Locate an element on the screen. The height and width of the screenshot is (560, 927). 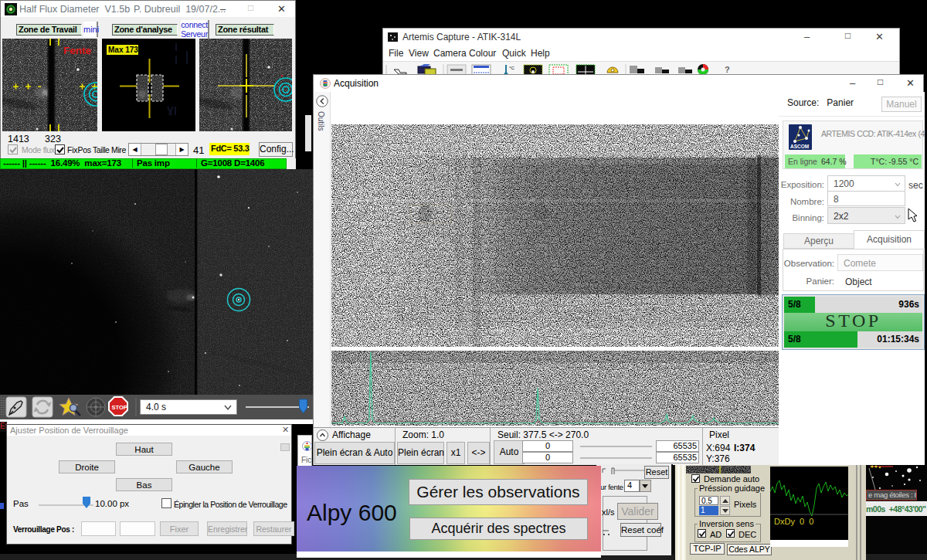
svg-text: ASCOM is located at coordinates (800, 147).